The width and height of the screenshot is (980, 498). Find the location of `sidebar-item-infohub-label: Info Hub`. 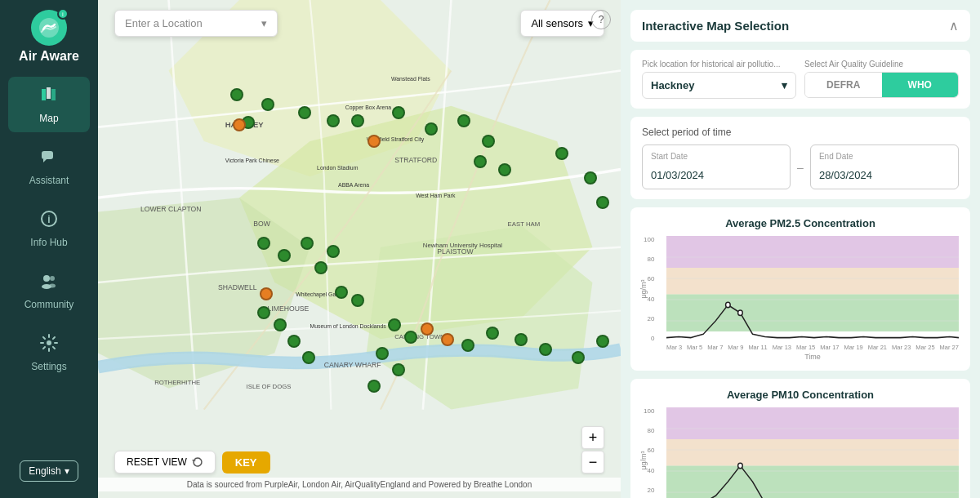

sidebar-item-infohub-label: Info Hub is located at coordinates (49, 242).